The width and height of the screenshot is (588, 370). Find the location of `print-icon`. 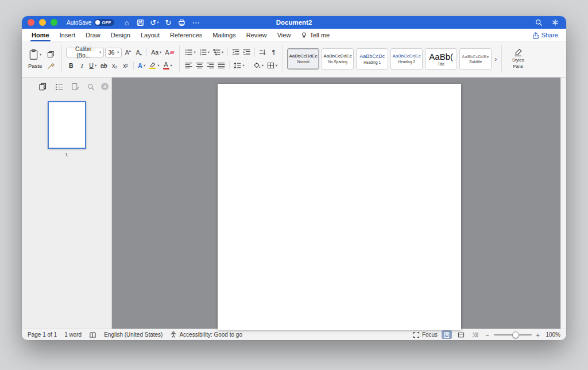

print-icon is located at coordinates (181, 23).